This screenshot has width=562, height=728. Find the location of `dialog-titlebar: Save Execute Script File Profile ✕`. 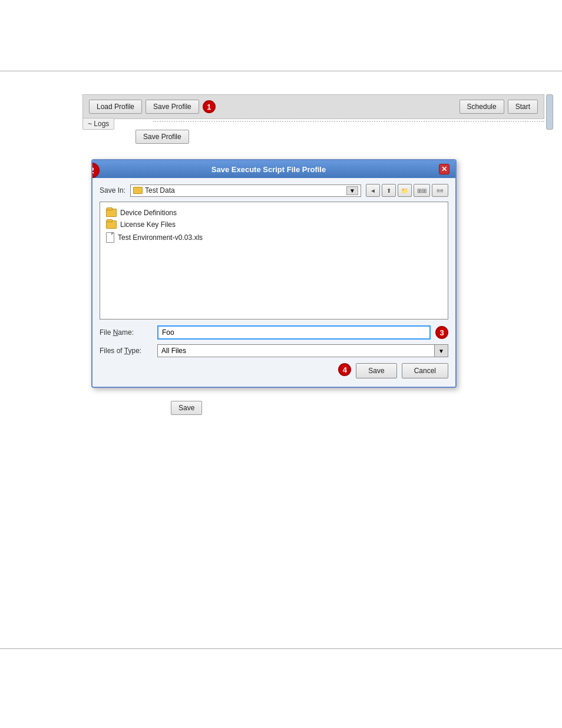

dialog-titlebar: Save Execute Script File Profile ✕ is located at coordinates (274, 169).